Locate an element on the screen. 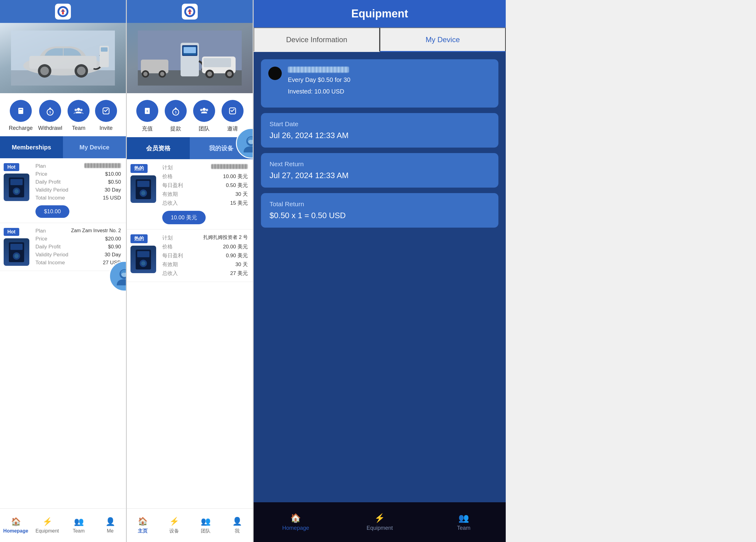 The width and height of the screenshot is (756, 542). nav-me-cn: 👤 我 is located at coordinates (237, 525).